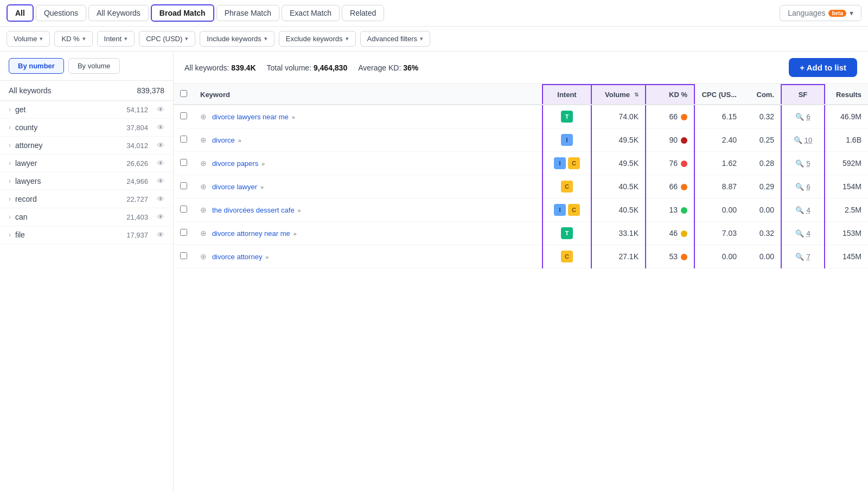 Image resolution: width=868 pixels, height=500 pixels. What do you see at coordinates (368, 187) in the screenshot?
I see `keyword-cell: ⊕ divorce lawyer »` at bounding box center [368, 187].